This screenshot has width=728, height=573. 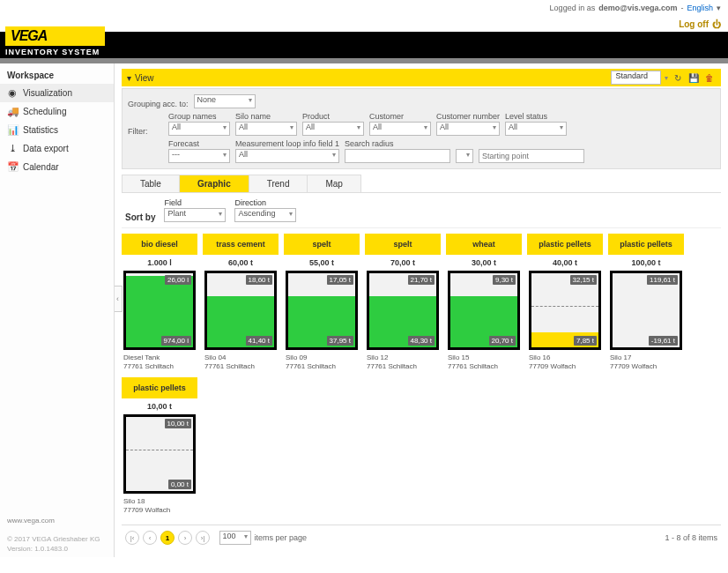 What do you see at coordinates (167, 538) in the screenshot?
I see `pager-page: 1` at bounding box center [167, 538].